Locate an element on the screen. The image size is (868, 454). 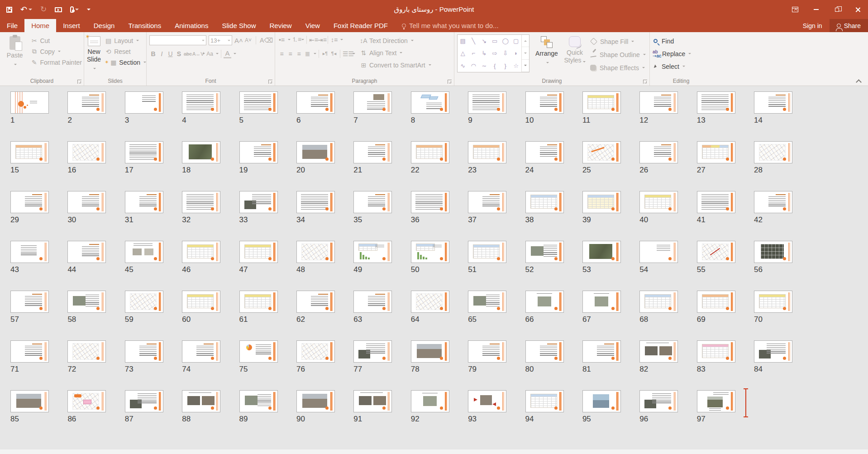
redo-button: ↻ is located at coordinates (43, 10).